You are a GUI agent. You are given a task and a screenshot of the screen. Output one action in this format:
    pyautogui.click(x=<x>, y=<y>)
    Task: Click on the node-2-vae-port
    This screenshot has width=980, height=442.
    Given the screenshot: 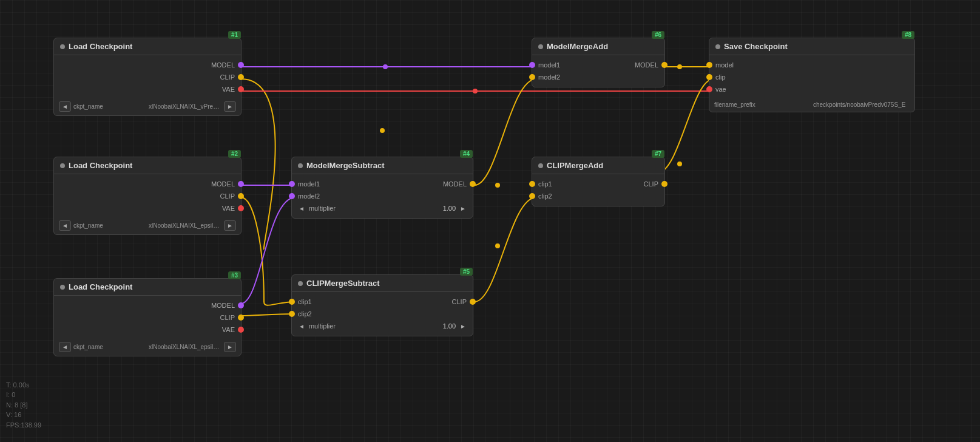 What is the action you would take?
    pyautogui.click(x=241, y=208)
    